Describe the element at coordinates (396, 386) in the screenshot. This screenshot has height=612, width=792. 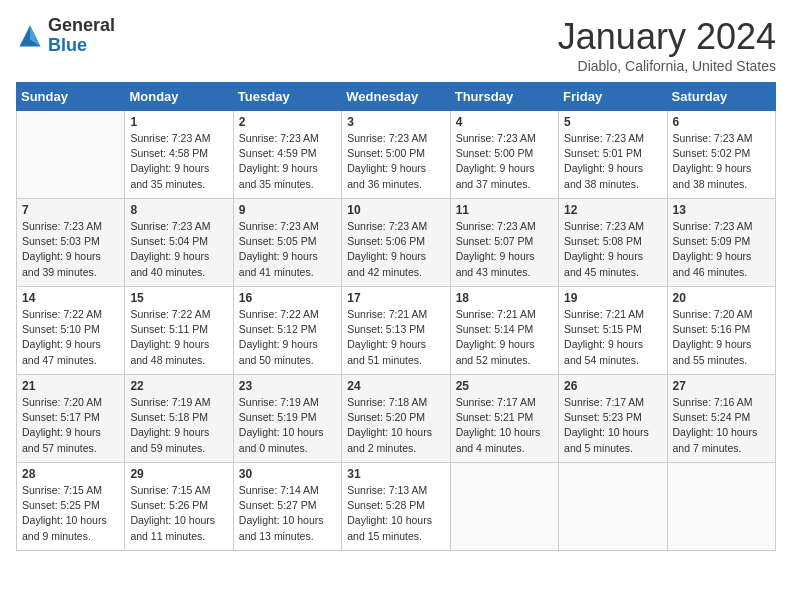
I see `day-number: 24` at that location.